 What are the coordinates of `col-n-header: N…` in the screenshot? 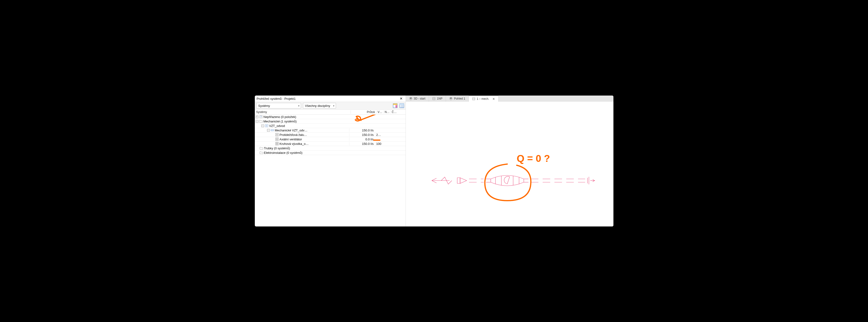 It's located at (388, 112).